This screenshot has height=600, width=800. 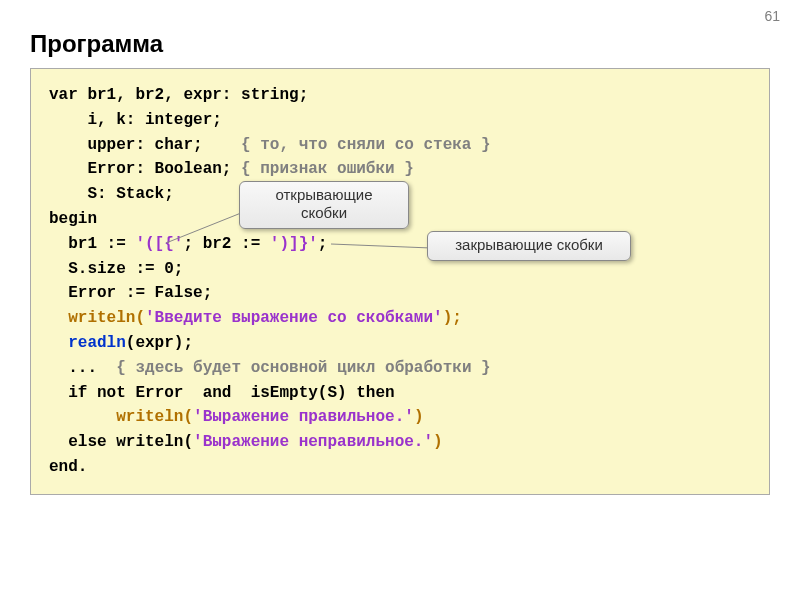 I want to click on code-text: br1, br2, expr: string;, so click(x=198, y=95).